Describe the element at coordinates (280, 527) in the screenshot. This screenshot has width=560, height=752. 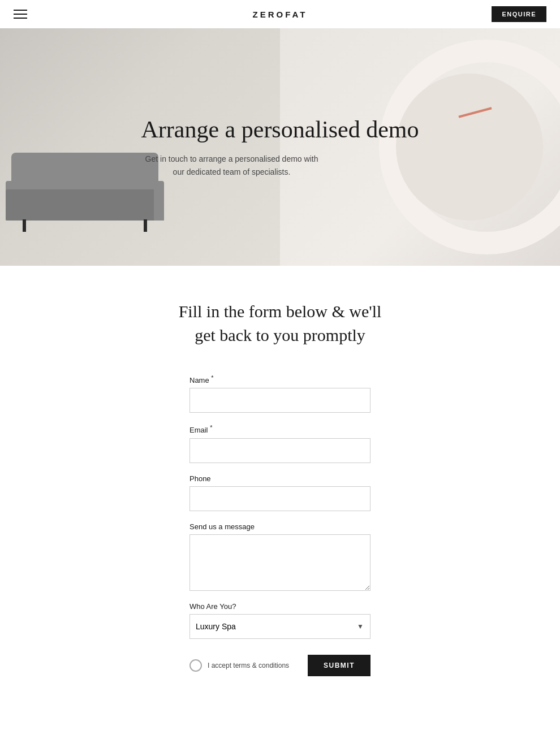
I see `message-label: Send us a message` at that location.